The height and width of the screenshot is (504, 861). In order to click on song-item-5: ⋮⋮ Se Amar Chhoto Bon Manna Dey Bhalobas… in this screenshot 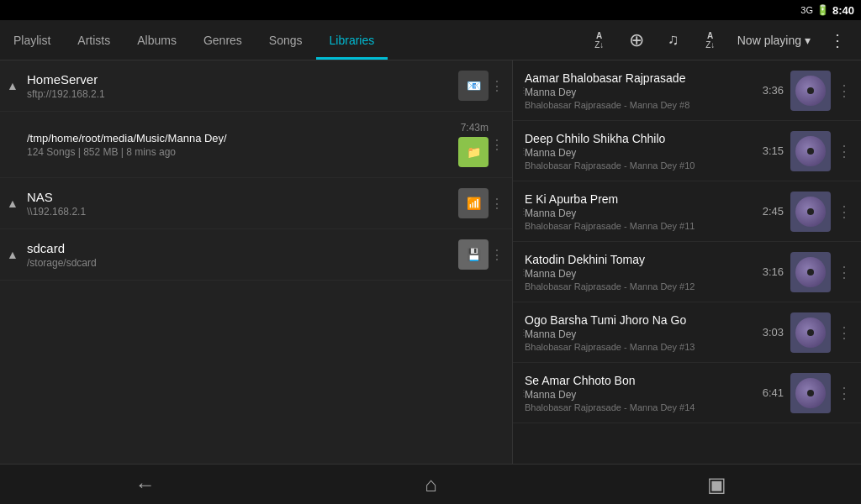, I will do `click(687, 393)`.